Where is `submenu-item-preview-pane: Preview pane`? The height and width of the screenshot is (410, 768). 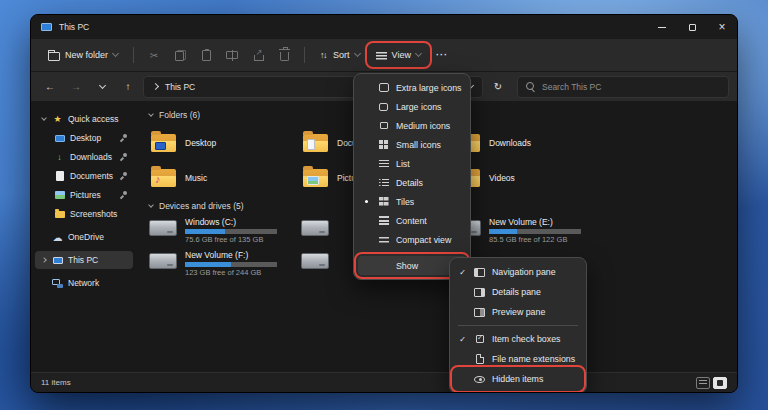 submenu-item-preview-pane: Preview pane is located at coordinates (518, 312).